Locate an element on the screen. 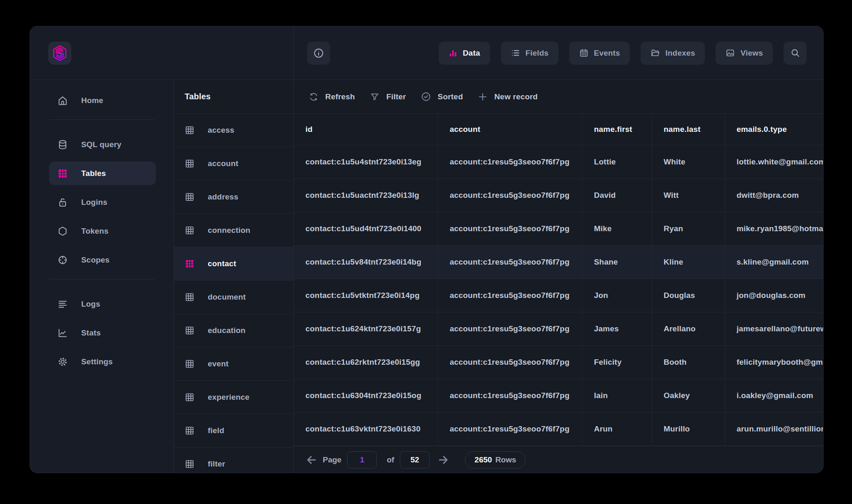 This screenshot has height=504, width=852. sidebar-item-logs: Logs is located at coordinates (102, 304).